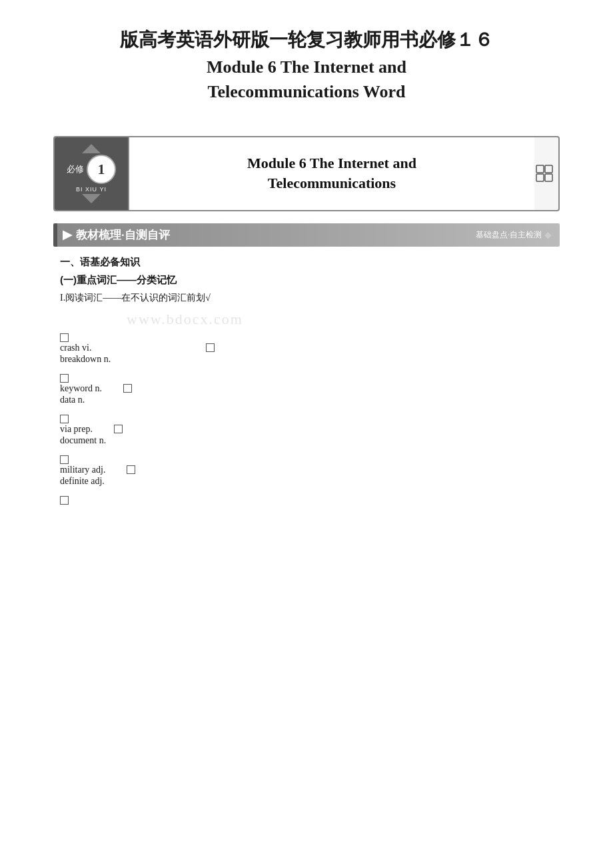 The width and height of the screenshot is (613, 868). Describe the element at coordinates (306, 429) in the screenshot. I see `vocab-line: via prep.` at that location.